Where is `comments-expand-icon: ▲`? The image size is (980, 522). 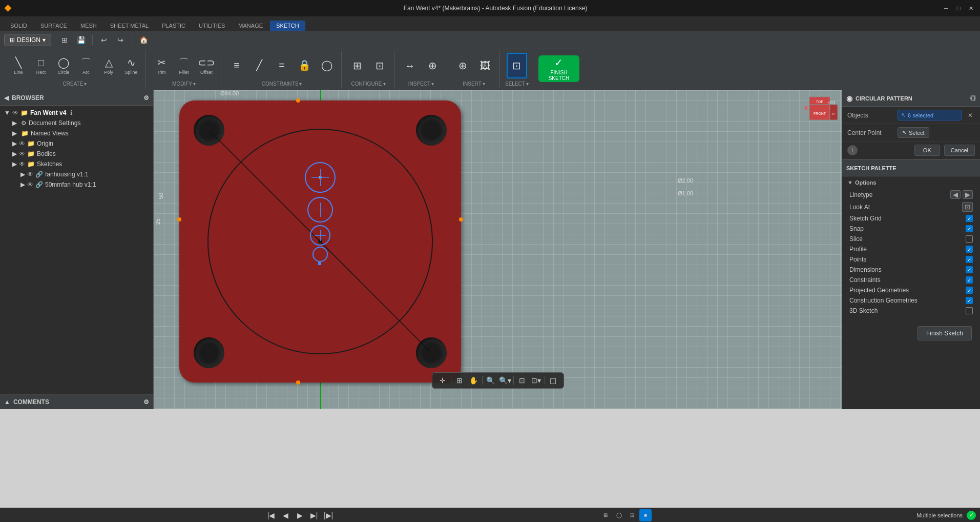
comments-expand-icon: ▲ is located at coordinates (7, 402).